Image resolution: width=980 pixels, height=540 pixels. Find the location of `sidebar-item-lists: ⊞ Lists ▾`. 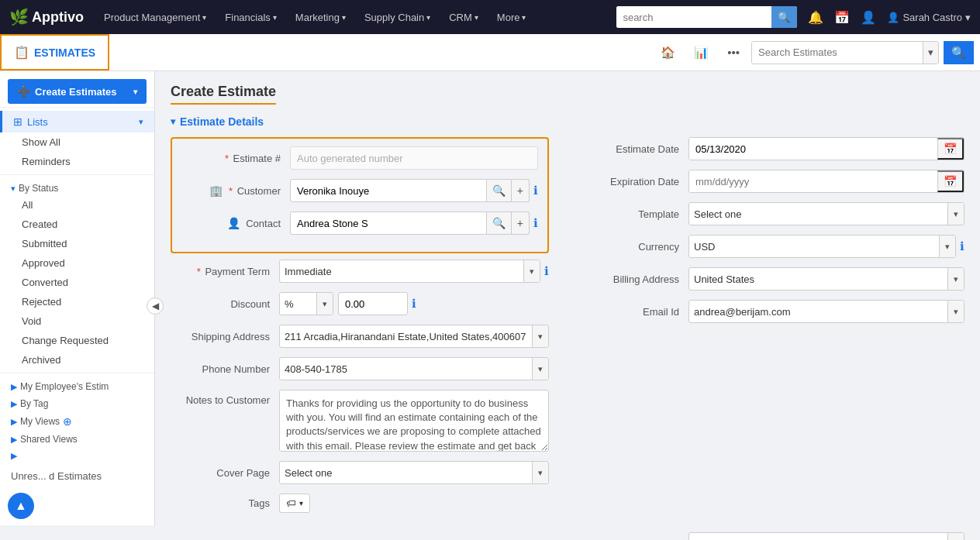

sidebar-item-lists: ⊞ Lists ▾ is located at coordinates (78, 122).